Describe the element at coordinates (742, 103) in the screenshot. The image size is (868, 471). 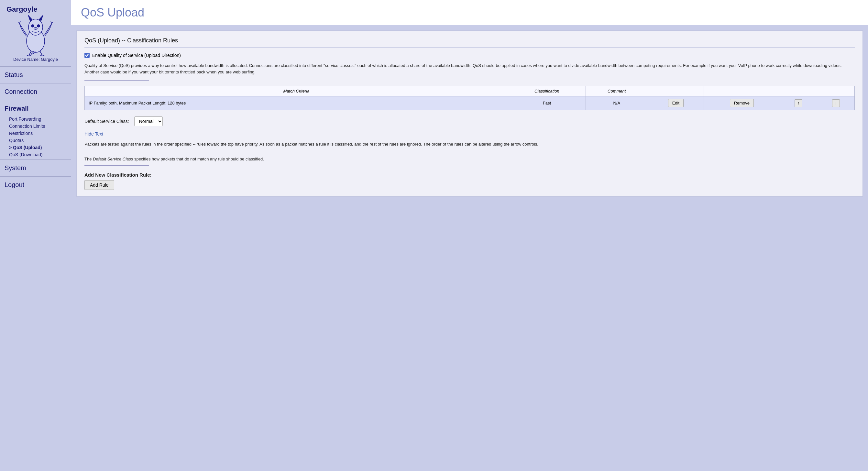
I see `remove-button: Remove` at that location.